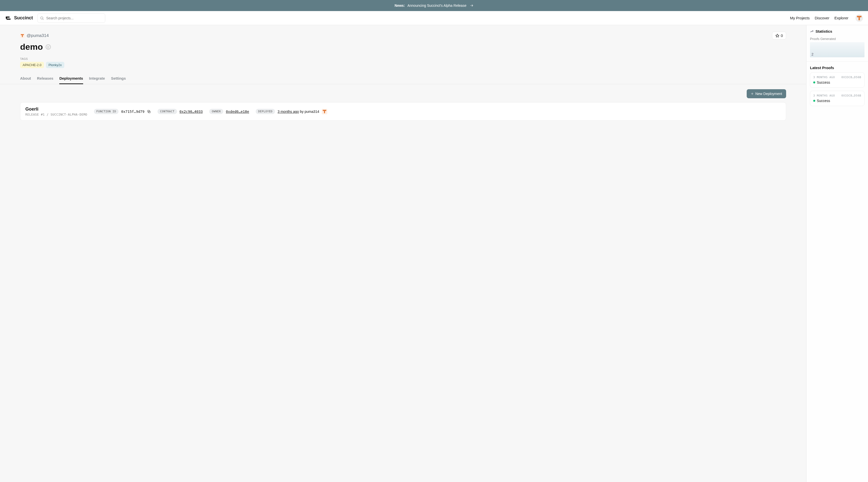 The image size is (868, 482). I want to click on nav-explorer: Explorer, so click(841, 18).